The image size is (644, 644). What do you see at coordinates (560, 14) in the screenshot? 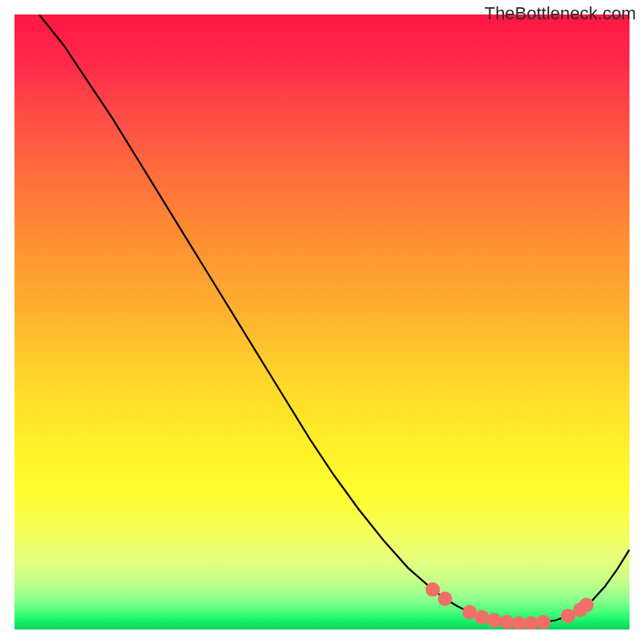
I see `watermark-text: TheBottleneck.com` at bounding box center [560, 14].